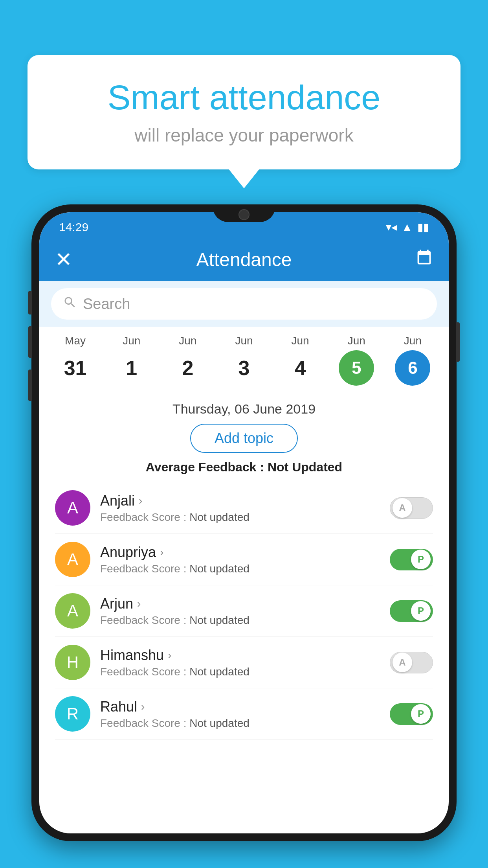  What do you see at coordinates (132, 368) in the screenshot?
I see `cal-date-number: 1` at bounding box center [132, 368].